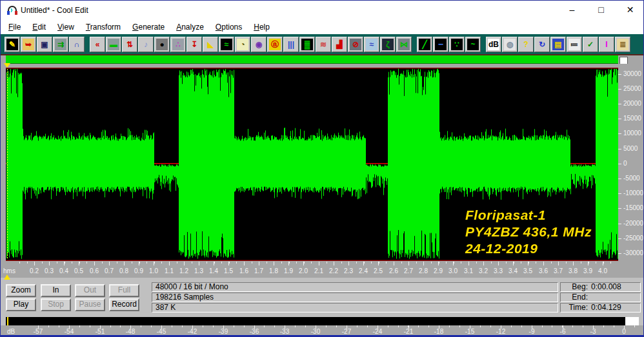 The height and width of the screenshot is (337, 644). I want to click on menu-file: File, so click(14, 27).